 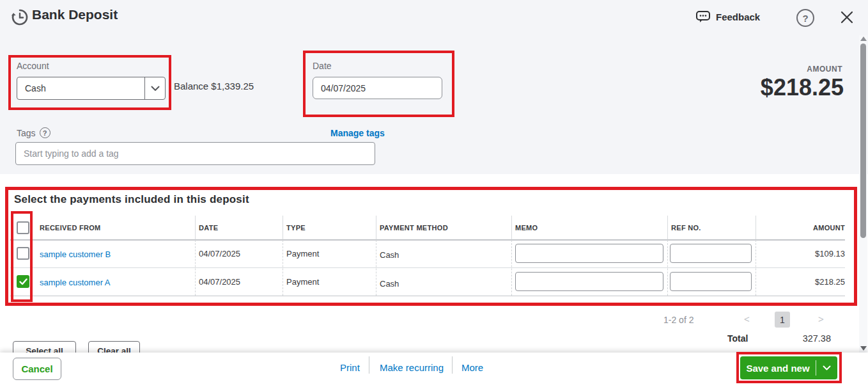 I want to click on footer-bar: Cancel Print Make recurring More Save an…, so click(x=434, y=371).